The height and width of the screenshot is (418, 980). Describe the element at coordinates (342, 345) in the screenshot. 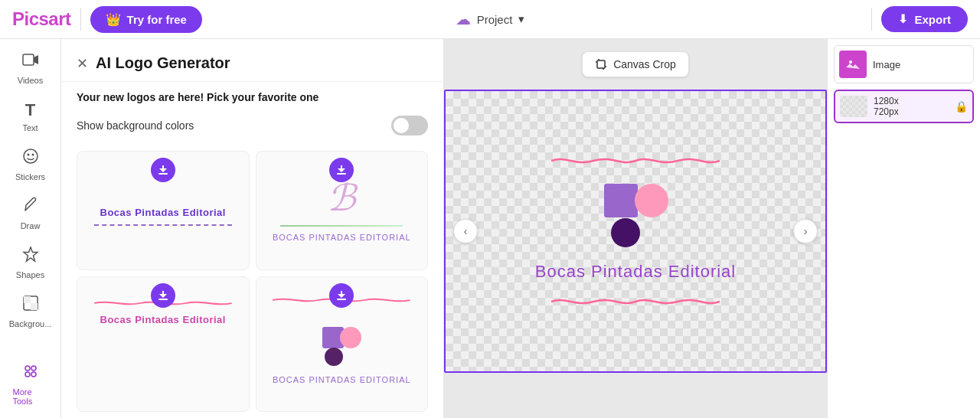

I see `logo-card-4: Bocas Pintadas Editorial` at that location.